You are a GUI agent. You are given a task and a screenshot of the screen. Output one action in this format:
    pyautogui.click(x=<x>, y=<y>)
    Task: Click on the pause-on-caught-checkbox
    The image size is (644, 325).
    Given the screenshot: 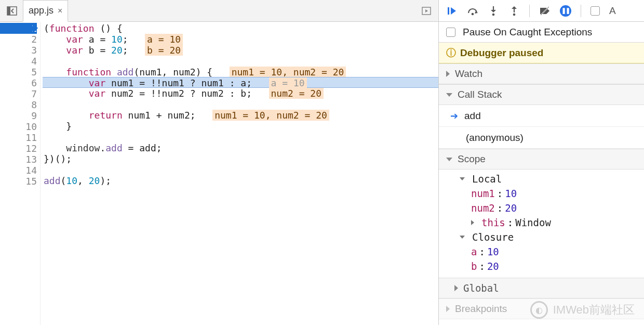 What is the action you would take?
    pyautogui.click(x=451, y=32)
    